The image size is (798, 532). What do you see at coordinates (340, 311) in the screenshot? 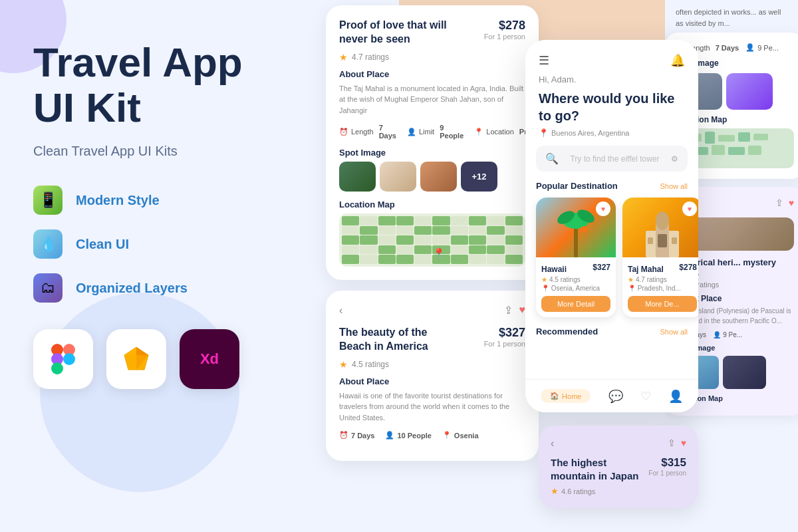
I see `back-icon: ‹` at bounding box center [340, 311].